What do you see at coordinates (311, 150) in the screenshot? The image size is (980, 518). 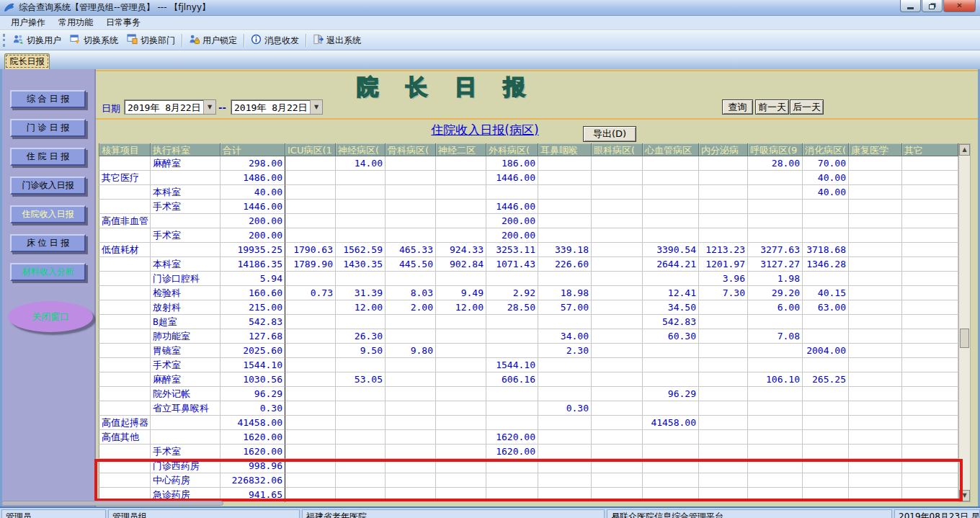 I see `column-header-4: ICU病区(1` at bounding box center [311, 150].